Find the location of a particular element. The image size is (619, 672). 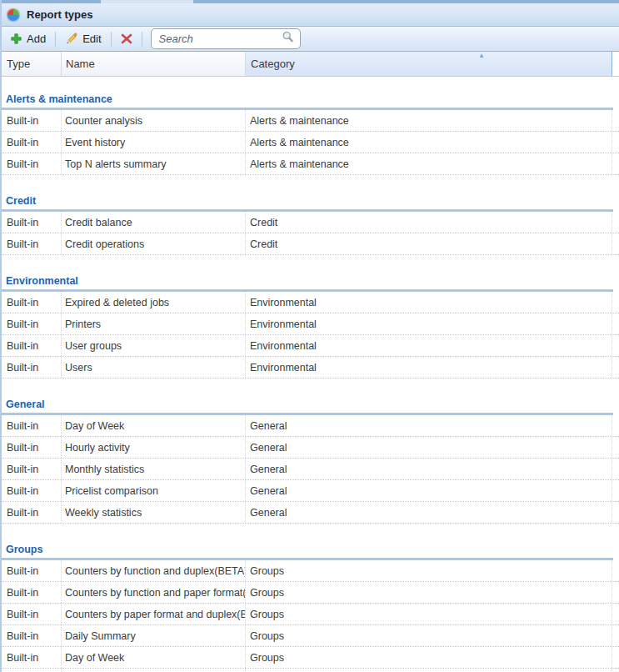

table-row: Built-inExpired & deleted jobsEnvironmen… is located at coordinates (310, 303).